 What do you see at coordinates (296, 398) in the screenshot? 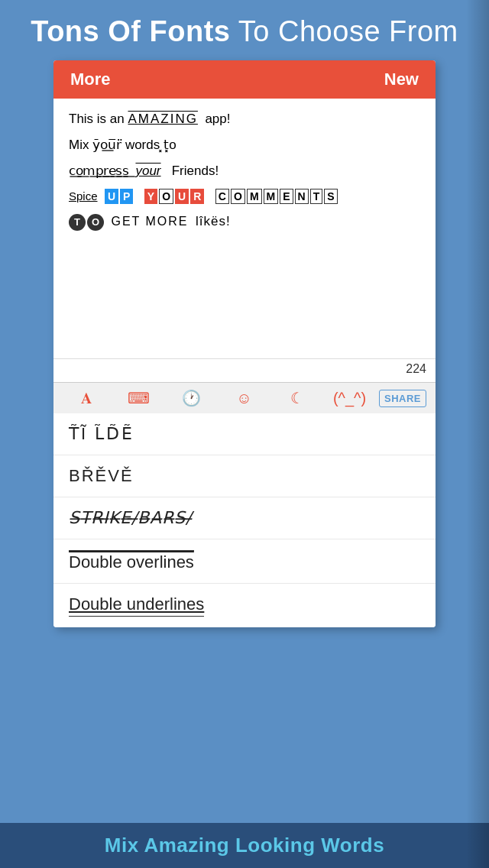
I see `moon-icon: ☾` at bounding box center [296, 398].